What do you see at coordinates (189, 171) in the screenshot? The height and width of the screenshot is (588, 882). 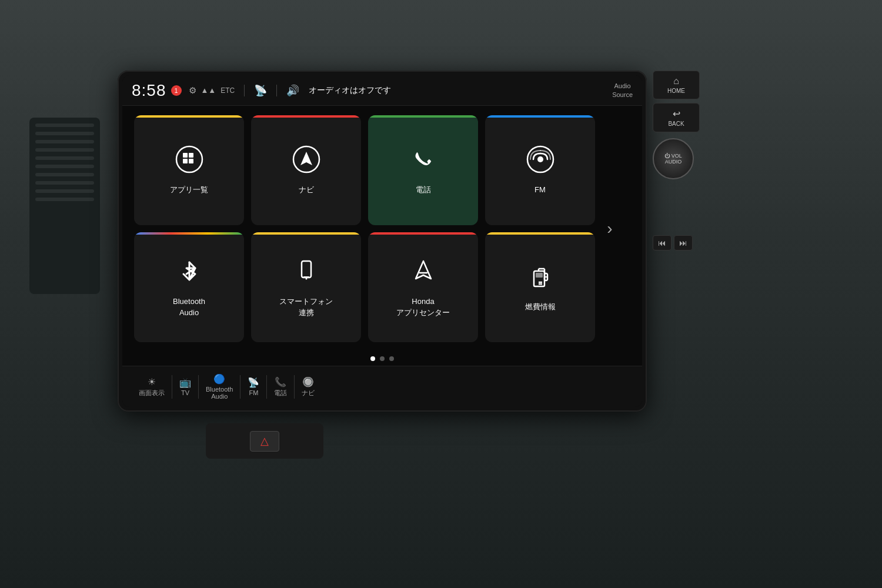 I see `app-tile-app-list: アプリ一覧` at bounding box center [189, 171].